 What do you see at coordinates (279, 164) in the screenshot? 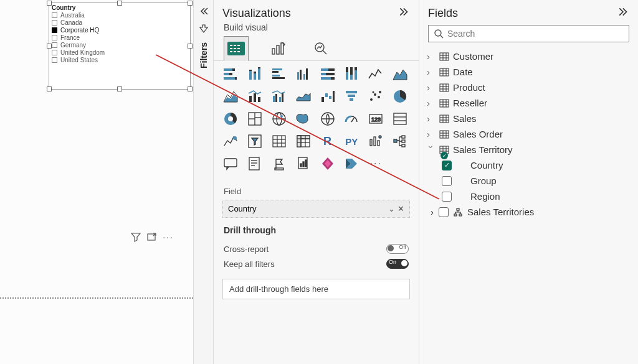
I see `goals-icon` at bounding box center [279, 164].